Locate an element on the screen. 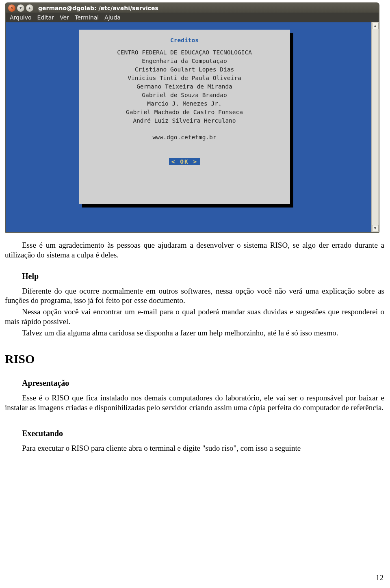  scroll-down-icon: ▼ is located at coordinates (375, 228).